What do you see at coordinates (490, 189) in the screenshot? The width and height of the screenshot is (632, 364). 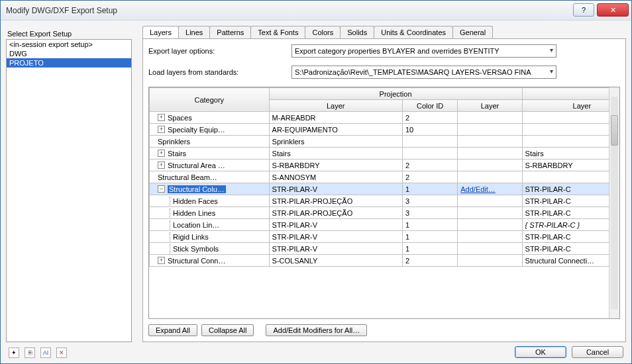 I see `add-edit-modifier-link: Add/Edit…` at bounding box center [490, 189].